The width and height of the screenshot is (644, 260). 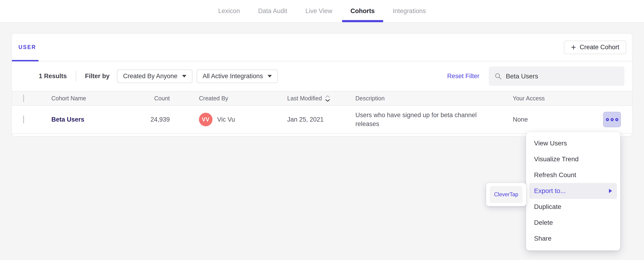 What do you see at coordinates (150, 76) in the screenshot?
I see `dropdown-label: Created By Anyone` at bounding box center [150, 76].